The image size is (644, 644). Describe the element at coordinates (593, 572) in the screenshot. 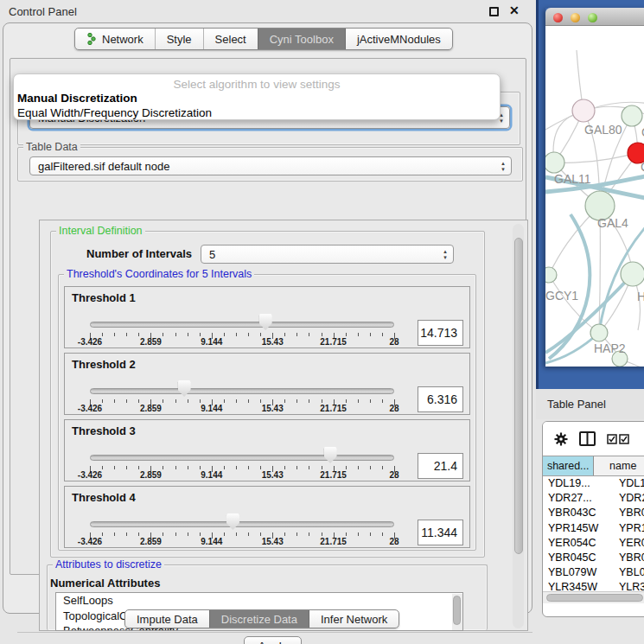

I see `table-row: YBL079WYBL0` at that location.